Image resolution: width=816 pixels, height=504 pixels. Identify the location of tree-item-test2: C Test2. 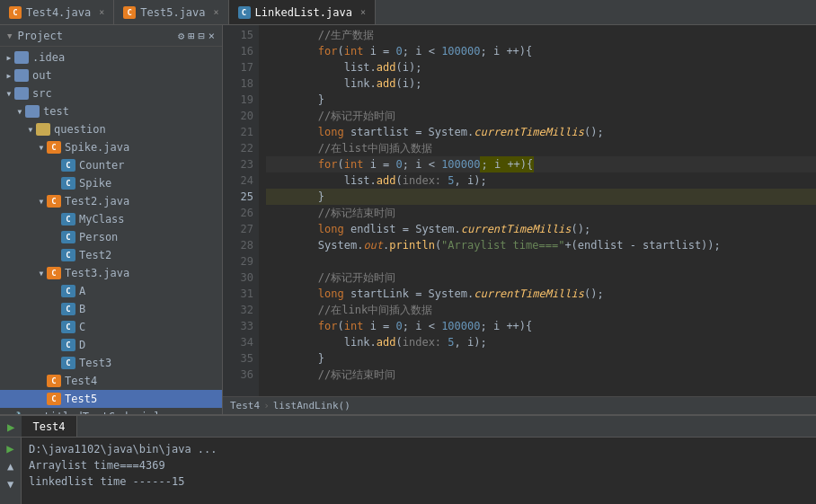
(111, 255).